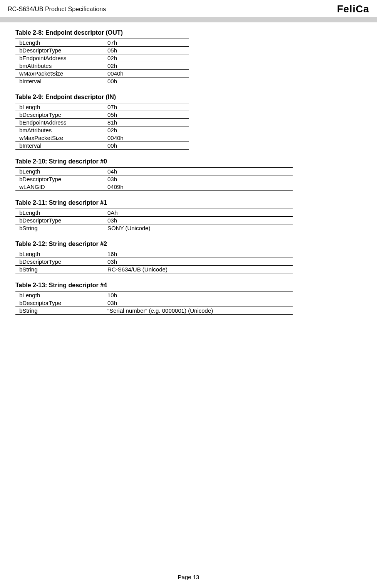  What do you see at coordinates (198, 254) in the screenshot?
I see `cell-val: 16h` at bounding box center [198, 254].